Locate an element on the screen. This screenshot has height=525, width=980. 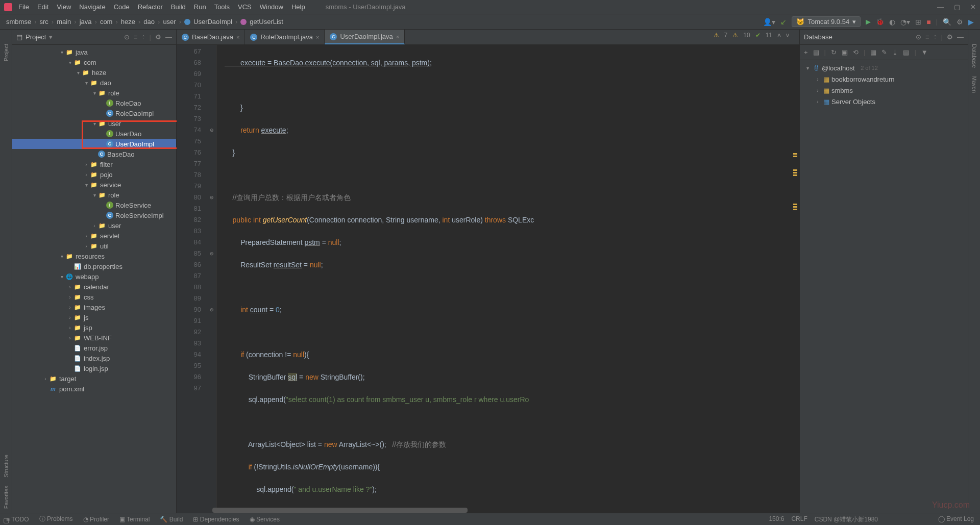
bc-user: user is located at coordinates (169, 21).